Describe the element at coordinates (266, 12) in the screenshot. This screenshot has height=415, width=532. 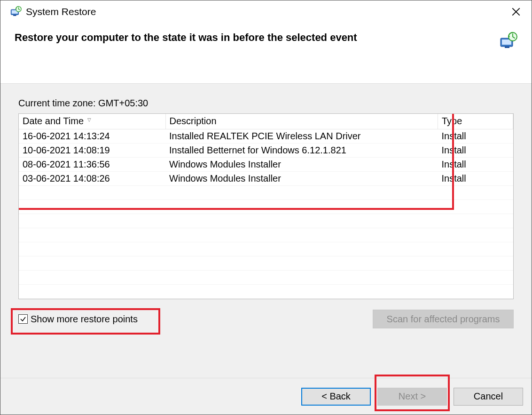
I see `titlebar: System Restore` at that location.